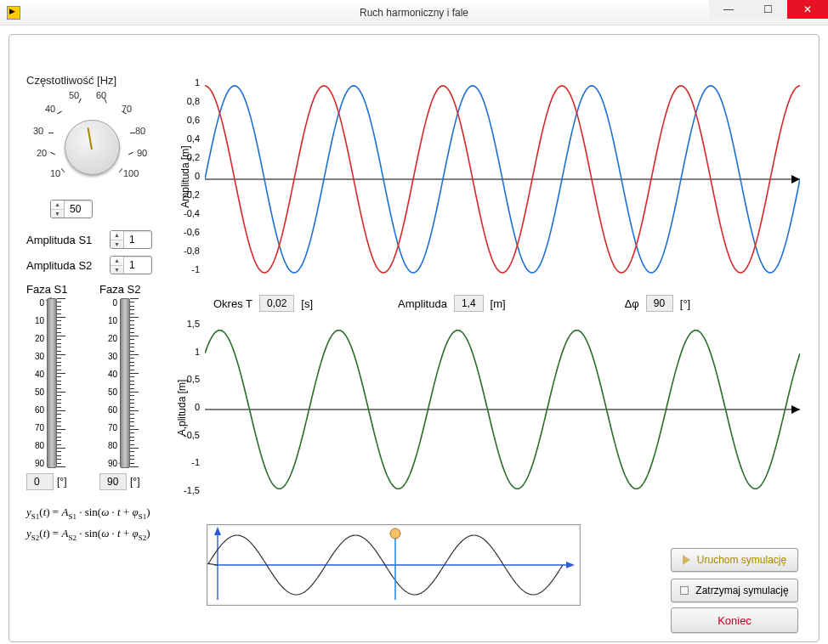 The width and height of the screenshot is (828, 644). What do you see at coordinates (729, 9) in the screenshot?
I see `minimize-button: —` at bounding box center [729, 9].